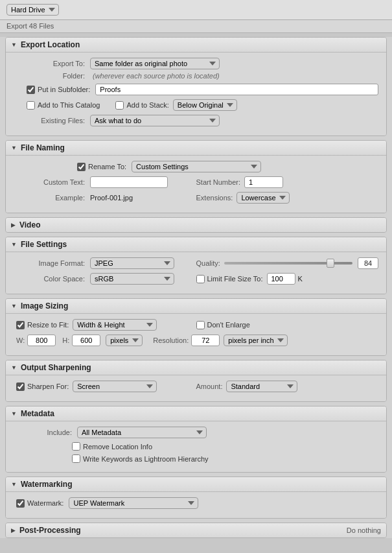  I want to click on start-number-label: Start Number:, so click(218, 182).